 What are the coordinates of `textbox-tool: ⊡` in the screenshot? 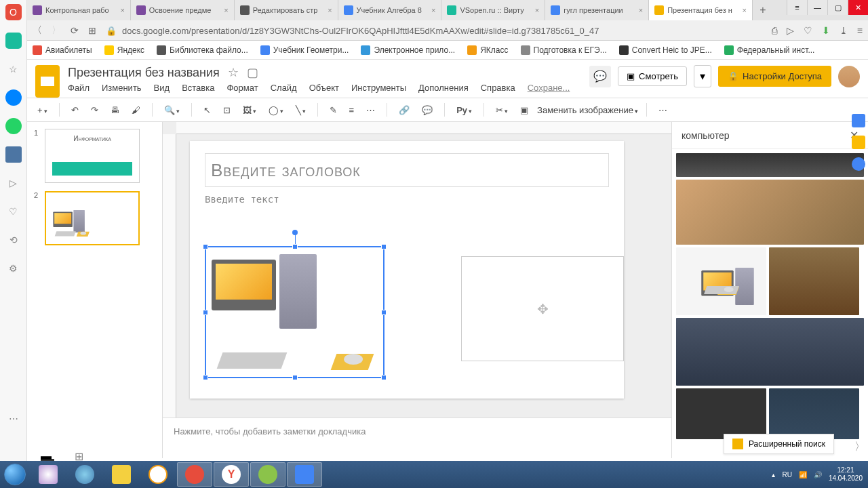 It's located at (226, 110).